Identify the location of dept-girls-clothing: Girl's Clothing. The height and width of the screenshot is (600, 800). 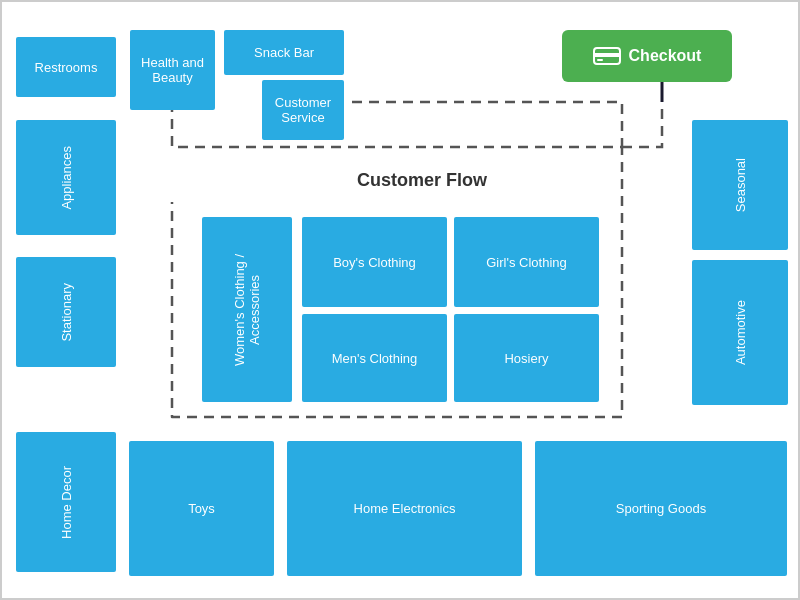
(526, 262).